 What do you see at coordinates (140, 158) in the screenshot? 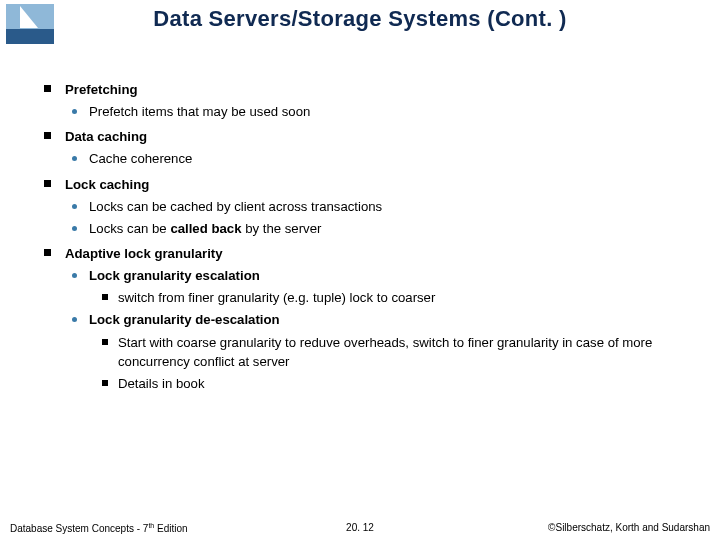
I see `bullet-text: Cache coherence` at bounding box center [140, 158].